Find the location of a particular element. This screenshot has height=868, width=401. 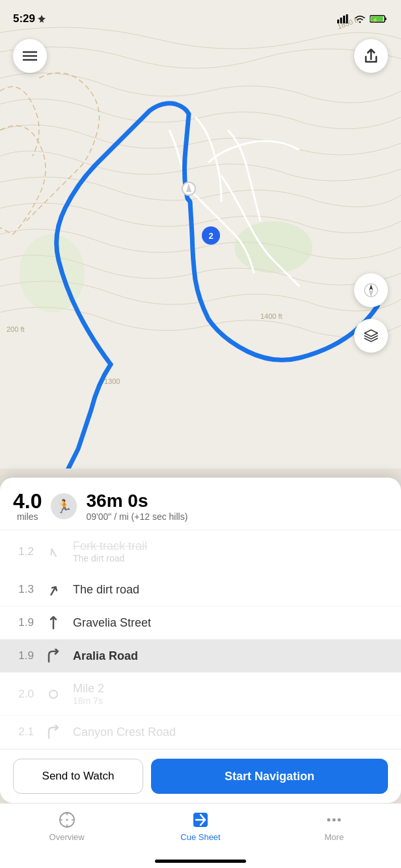

cue-name: Canyon Crest Road is located at coordinates (230, 733).